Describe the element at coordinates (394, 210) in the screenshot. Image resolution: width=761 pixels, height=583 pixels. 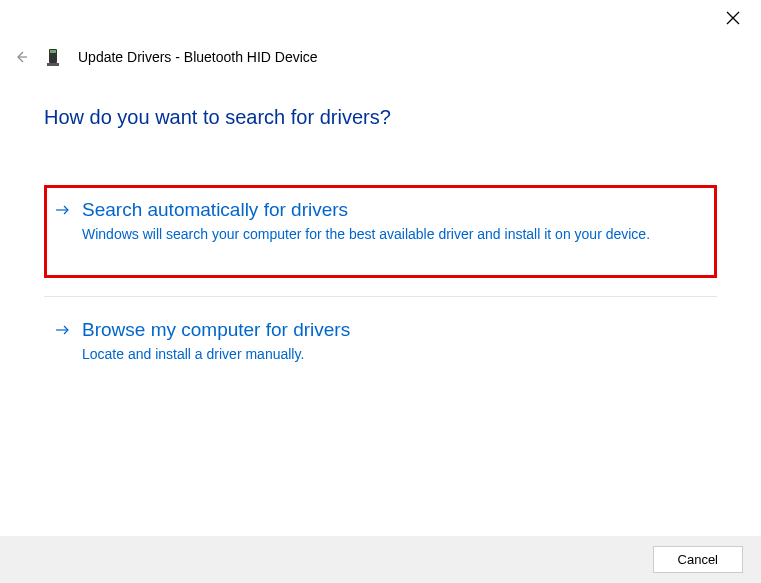
I see `option-title: Search automatically for drivers` at that location.